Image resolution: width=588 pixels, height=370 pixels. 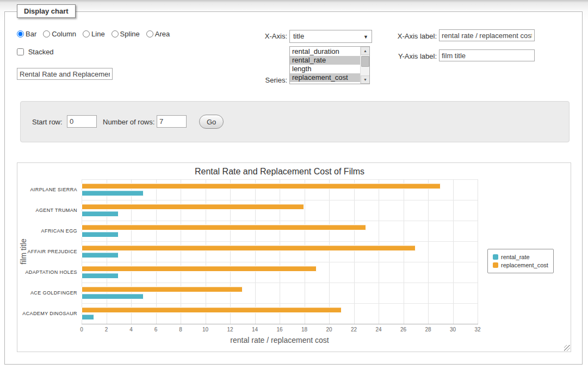 I want to click on stacked-label: Stacked, so click(x=41, y=52).